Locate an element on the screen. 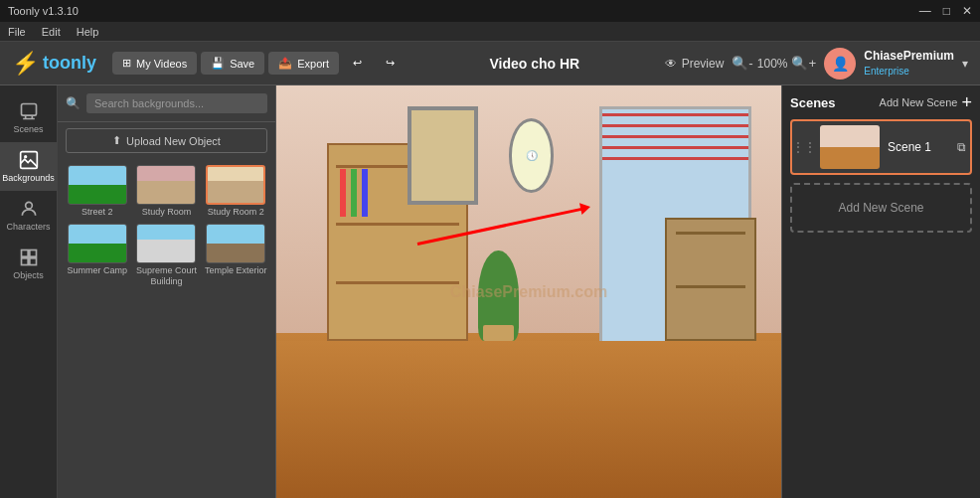  zoom-out-button: 🔍- is located at coordinates (741, 64).